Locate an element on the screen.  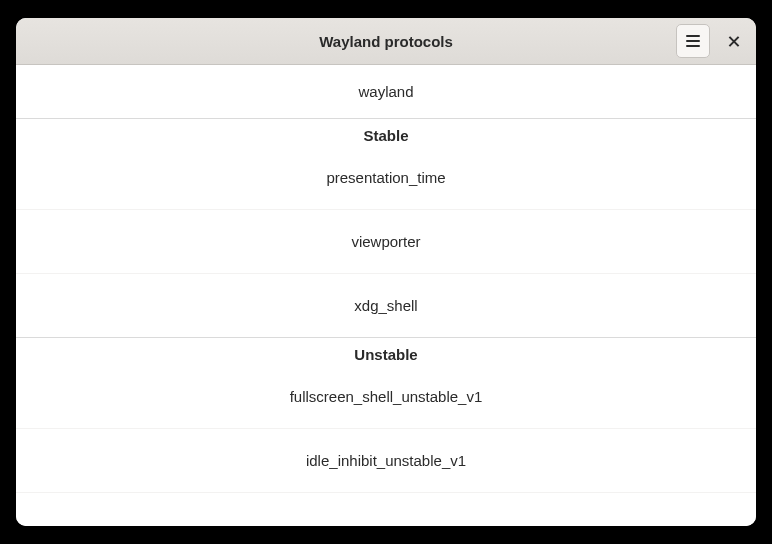
section-title: Stable is located at coordinates (386, 136).